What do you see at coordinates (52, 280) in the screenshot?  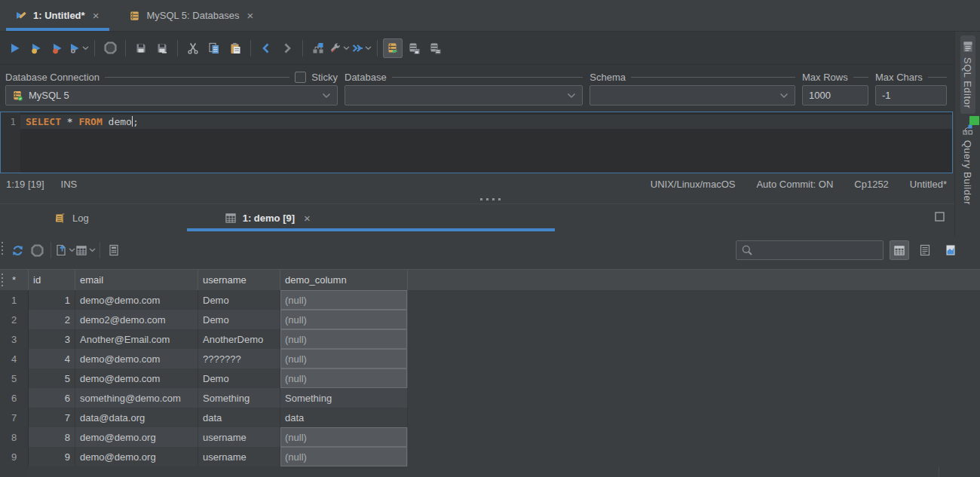 I see `column-header-id: id` at bounding box center [52, 280].